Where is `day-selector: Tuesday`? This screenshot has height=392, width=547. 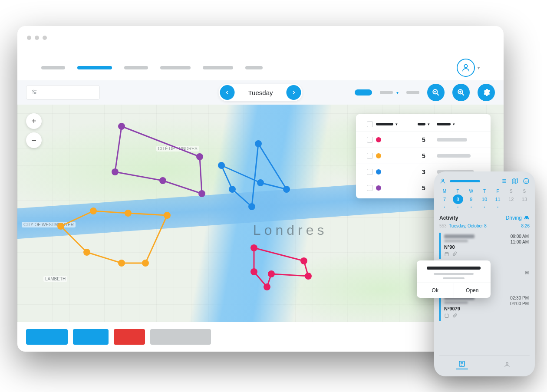
day-selector: Tuesday is located at coordinates (260, 92).